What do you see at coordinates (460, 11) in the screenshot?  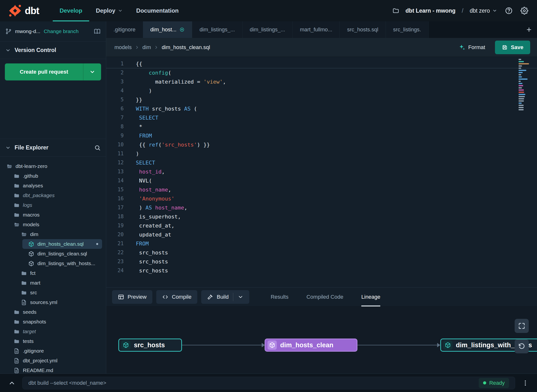 I see `navbar-right: dbt Learn - mwong / dbt zero` at bounding box center [460, 11].